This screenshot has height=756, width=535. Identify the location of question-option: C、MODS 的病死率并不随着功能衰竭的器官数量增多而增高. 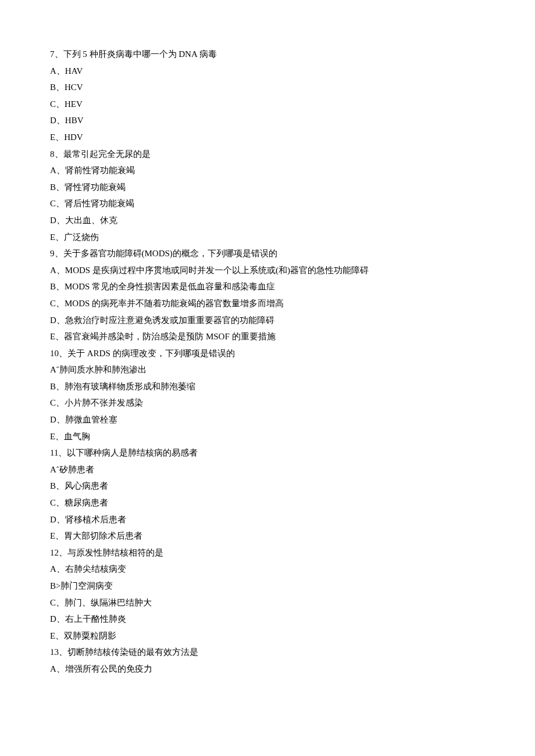
(293, 303).